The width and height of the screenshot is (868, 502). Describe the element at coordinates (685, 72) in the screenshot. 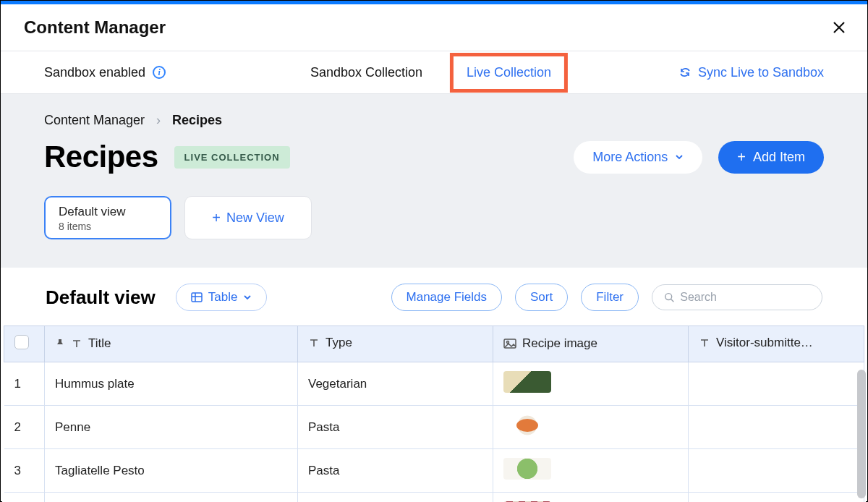

I see `sync-icon` at that location.